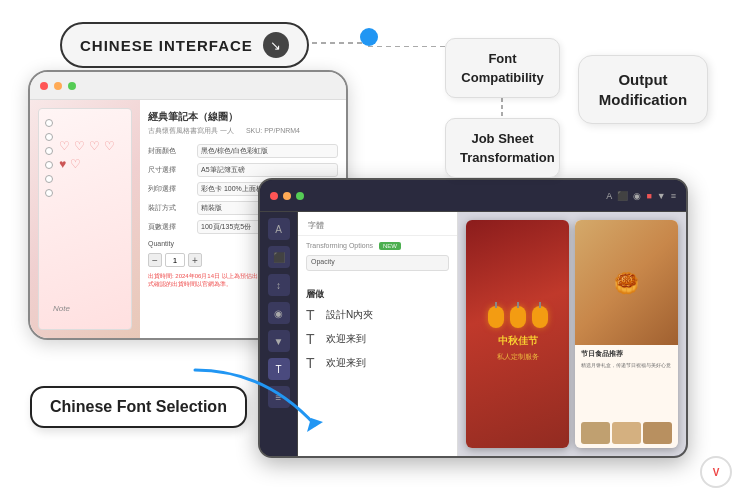  I want to click on font-options: Transforming Options NEW Opacity, so click(378, 258).